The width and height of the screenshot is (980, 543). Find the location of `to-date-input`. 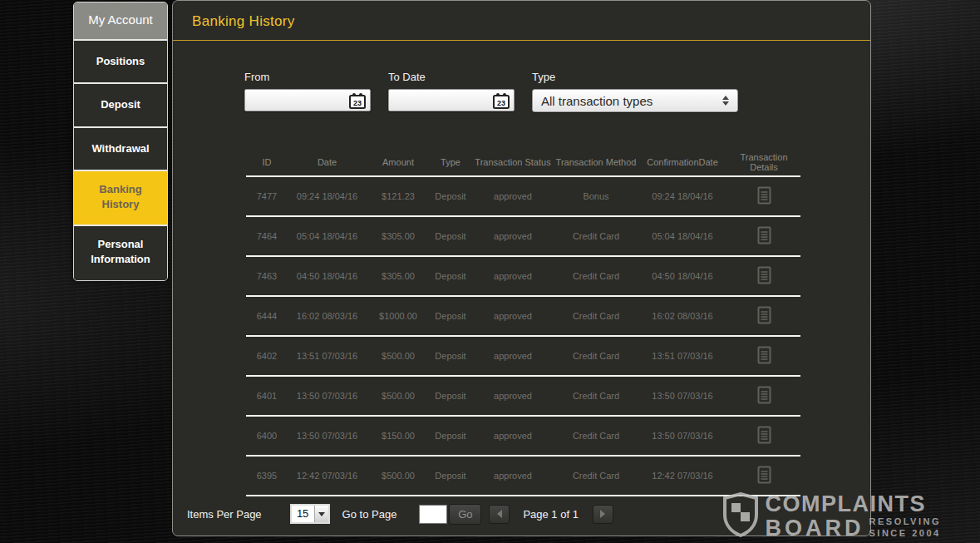

to-date-input is located at coordinates (441, 100).